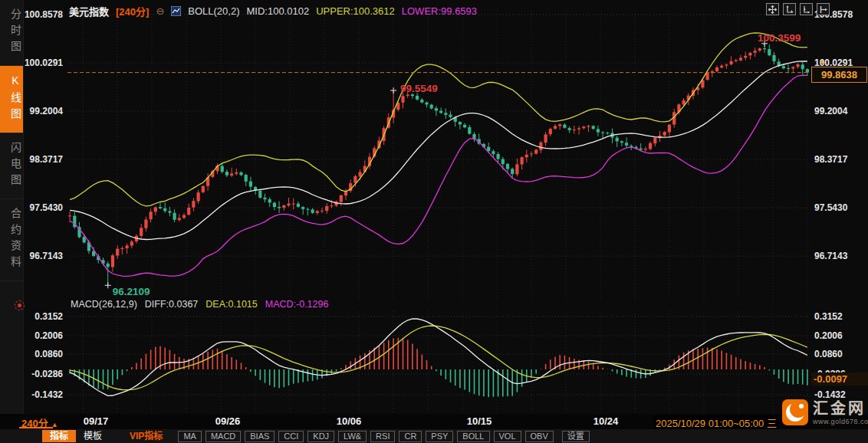 This screenshot has width=868, height=443. I want to click on indicator-button-bias: BIAS, so click(259, 437).